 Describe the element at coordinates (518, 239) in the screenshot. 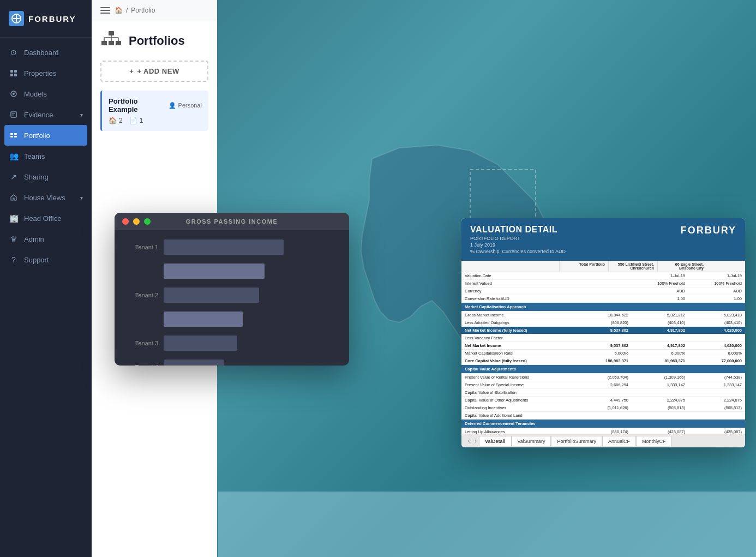

I see `report-title-area: VALUATION DETAIL PORTFOLIO REPORT 1 July…` at that location.